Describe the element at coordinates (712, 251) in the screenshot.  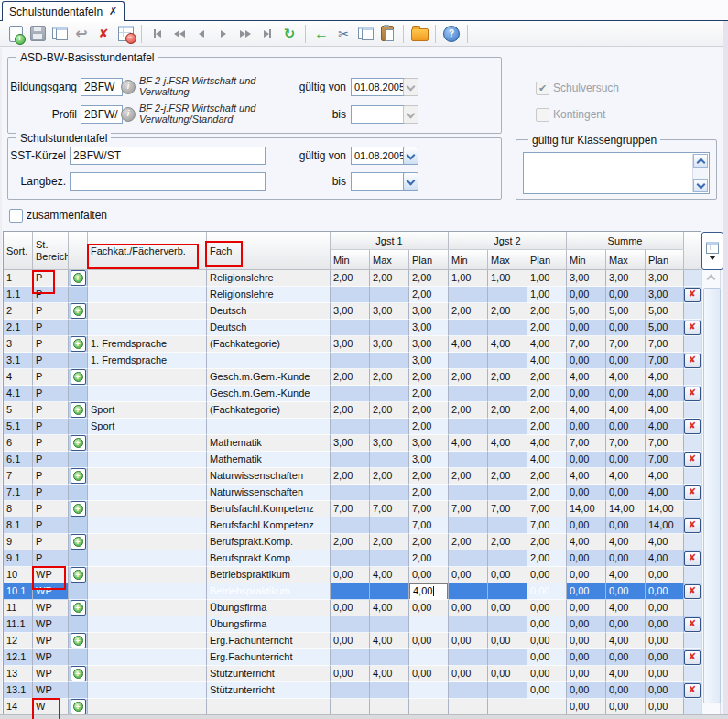
I see `column-chooser-button` at that location.